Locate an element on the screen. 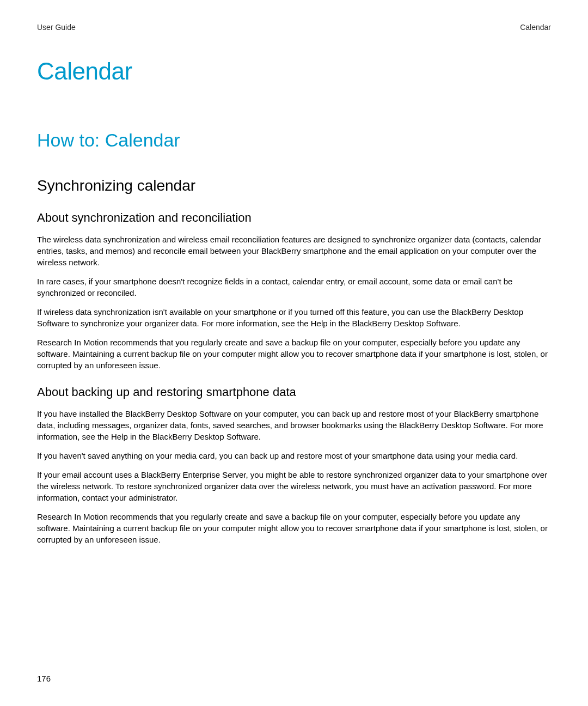  page-number: 176 is located at coordinates (44, 679).